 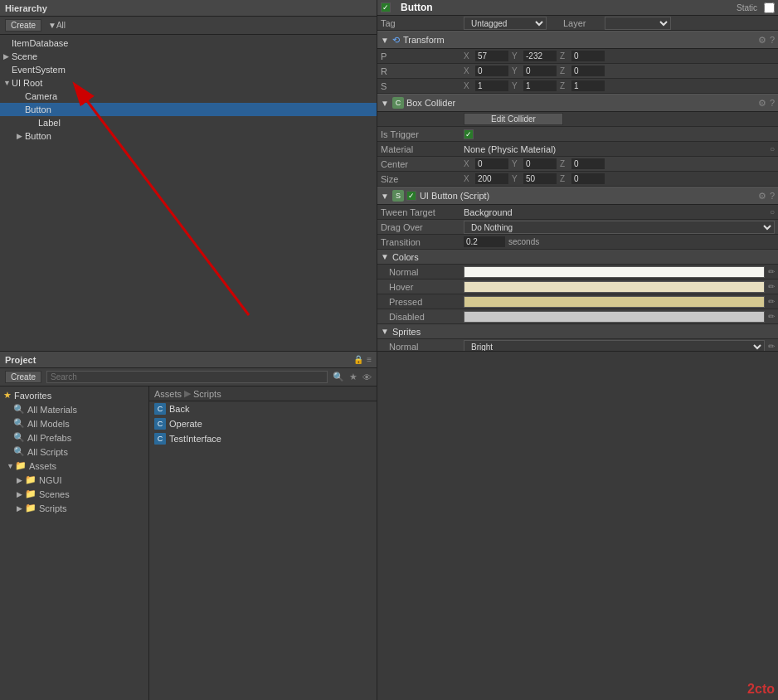 What do you see at coordinates (188, 360) in the screenshot?
I see `project-header: Project 🔒 ≡` at bounding box center [188, 360].